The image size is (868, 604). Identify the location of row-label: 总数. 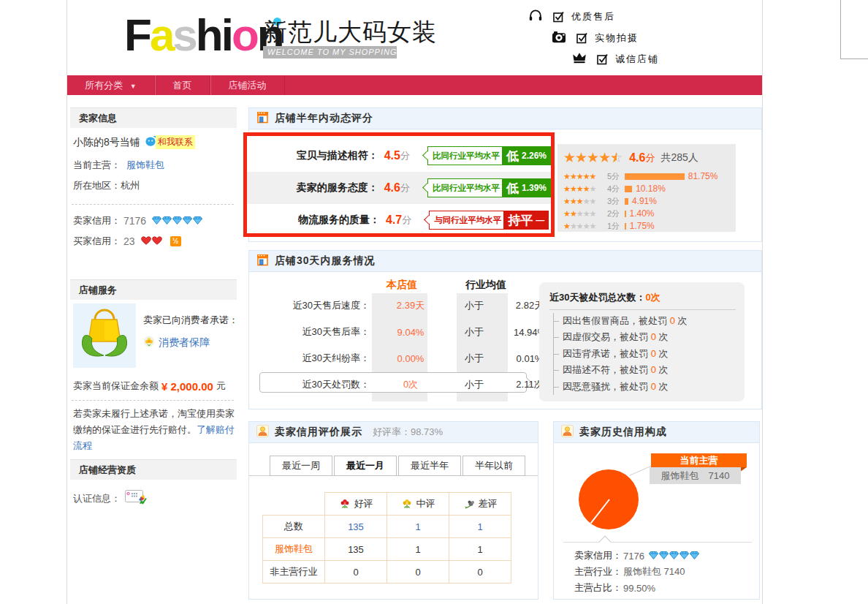
(294, 526).